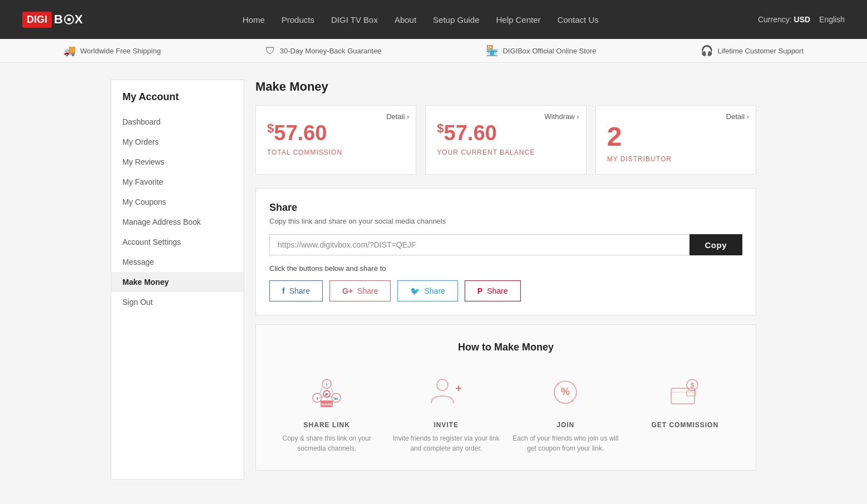  I want to click on stat-withdraw-link: Withdraw ›, so click(562, 117).